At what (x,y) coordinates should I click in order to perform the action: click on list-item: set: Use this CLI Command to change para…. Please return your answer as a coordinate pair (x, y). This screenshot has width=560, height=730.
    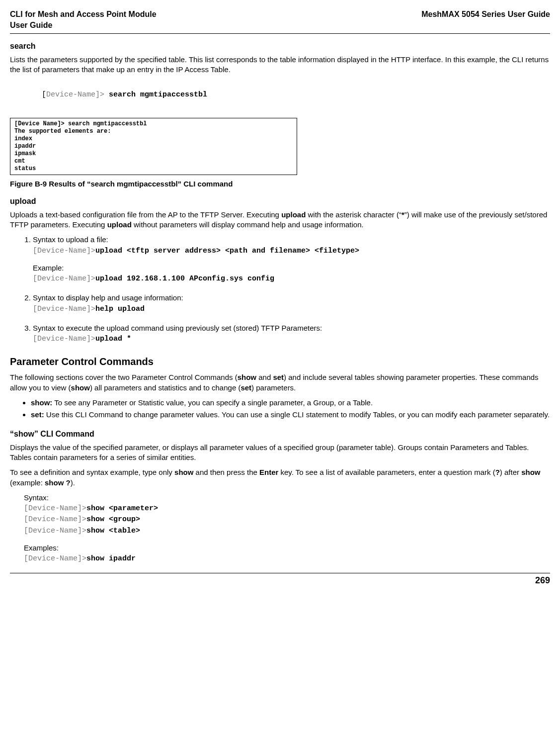
    Looking at the image, I should click on (290, 415).